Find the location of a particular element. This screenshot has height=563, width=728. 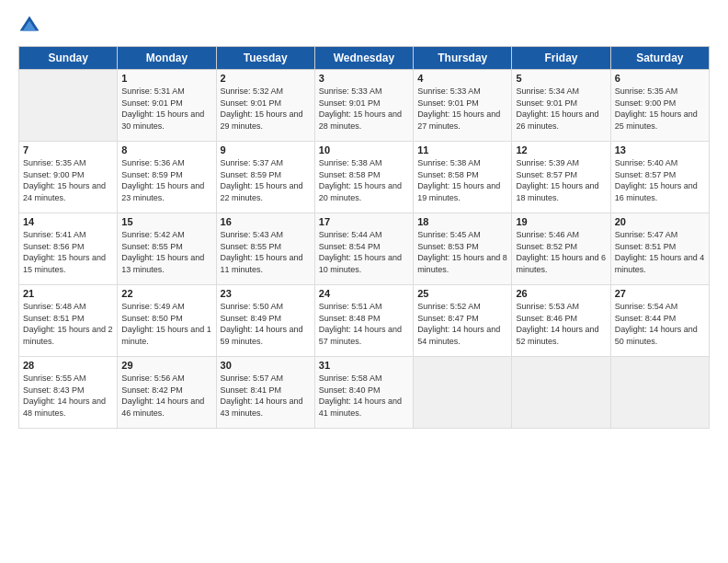

day-info: Sunrise: 5:52 AMSunset: 8:47 PMDaylight:… is located at coordinates (462, 324).